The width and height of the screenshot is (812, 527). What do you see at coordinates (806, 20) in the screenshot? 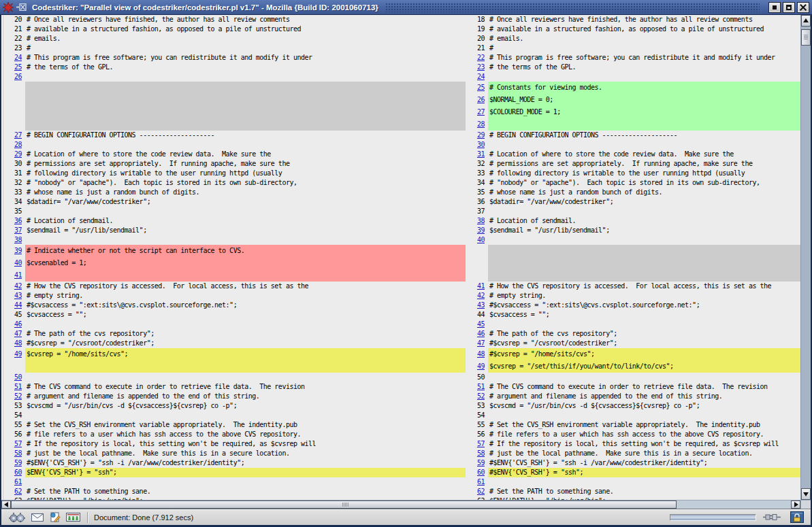
I see `scroll-up-button` at bounding box center [806, 20].